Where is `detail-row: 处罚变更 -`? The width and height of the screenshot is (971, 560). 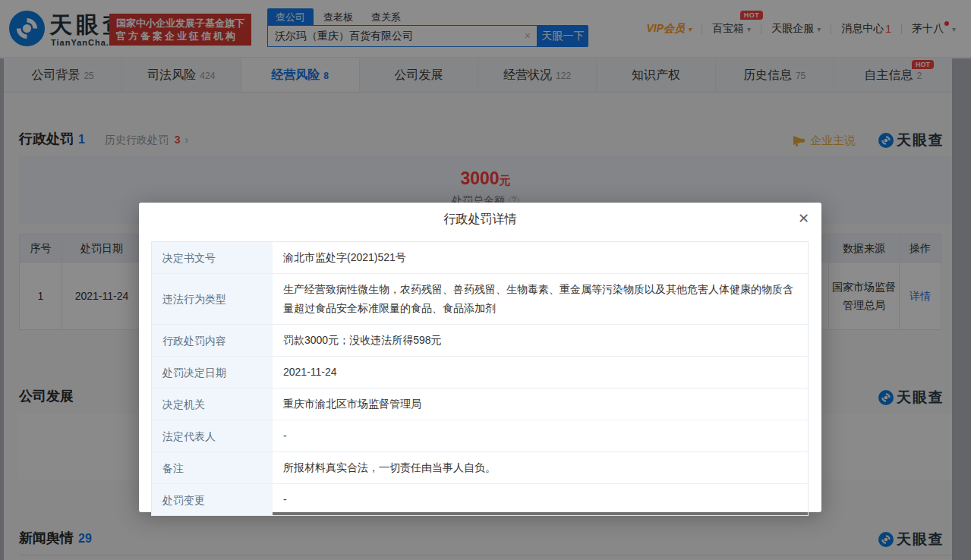
detail-row: 处罚变更 - is located at coordinates (480, 499).